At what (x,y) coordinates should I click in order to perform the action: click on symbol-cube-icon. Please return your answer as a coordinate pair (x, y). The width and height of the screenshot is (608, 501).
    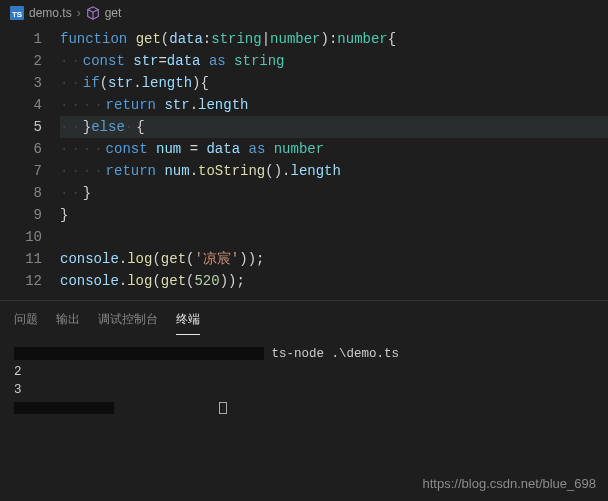
    Looking at the image, I should click on (93, 13).